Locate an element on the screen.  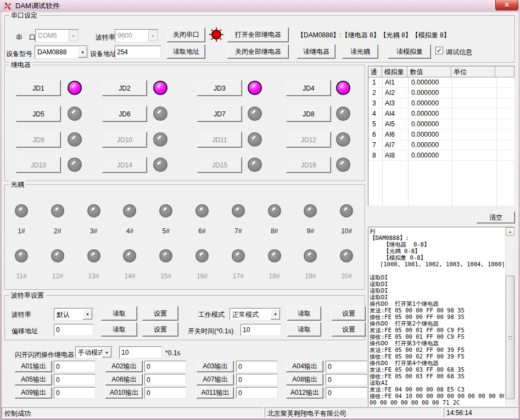
relay-button-jd5: JD5 is located at coordinates (38, 114).